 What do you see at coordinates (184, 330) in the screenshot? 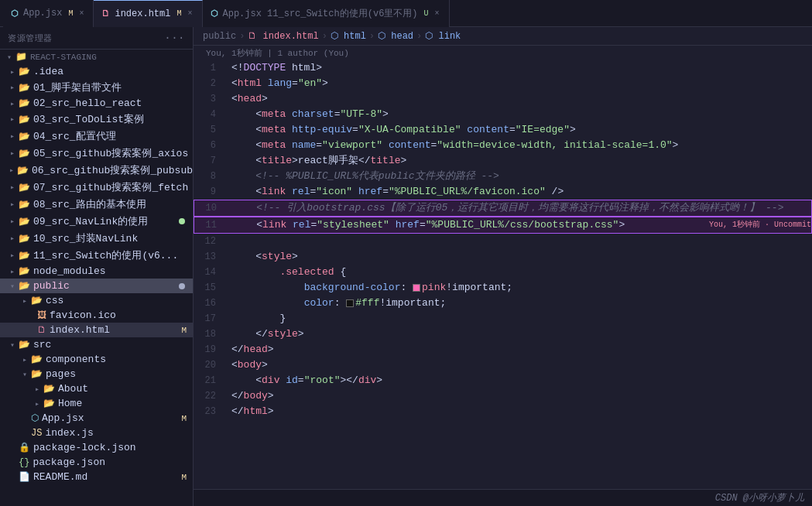
I see `modified-badge: M` at bounding box center [184, 330].